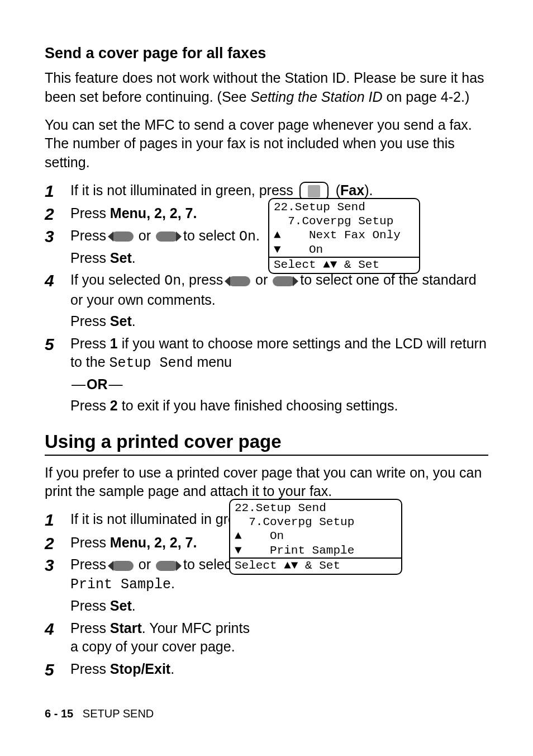 Image resolution: width=533 pixels, height=756 pixels. What do you see at coordinates (117, 280) in the screenshot?
I see `step-a-4-a: If you selected` at bounding box center [117, 280].